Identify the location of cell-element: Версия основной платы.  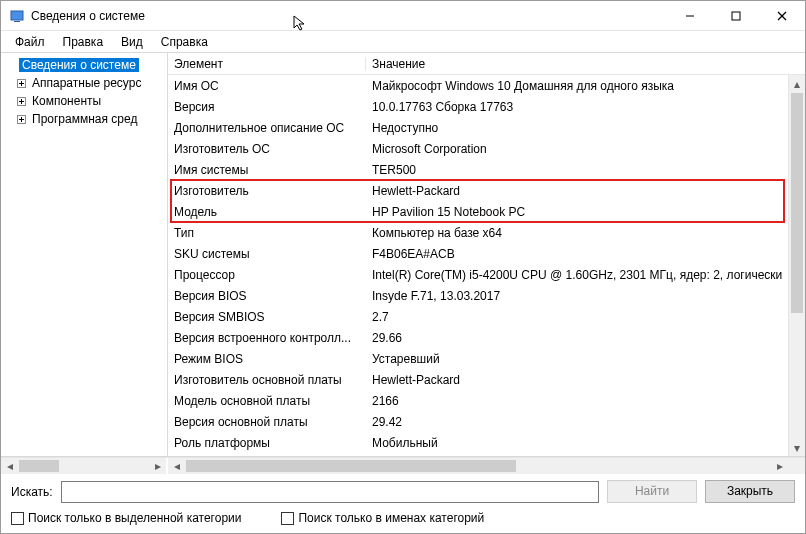
(267, 422).